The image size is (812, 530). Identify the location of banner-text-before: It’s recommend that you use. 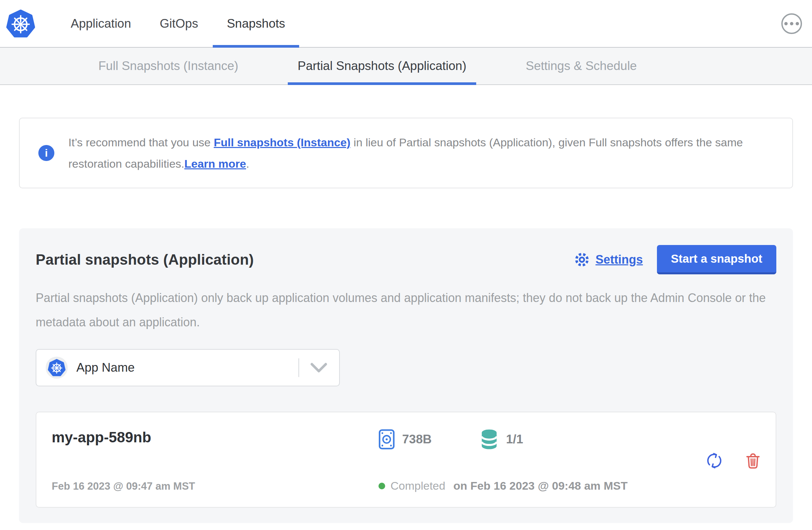
(141, 143).